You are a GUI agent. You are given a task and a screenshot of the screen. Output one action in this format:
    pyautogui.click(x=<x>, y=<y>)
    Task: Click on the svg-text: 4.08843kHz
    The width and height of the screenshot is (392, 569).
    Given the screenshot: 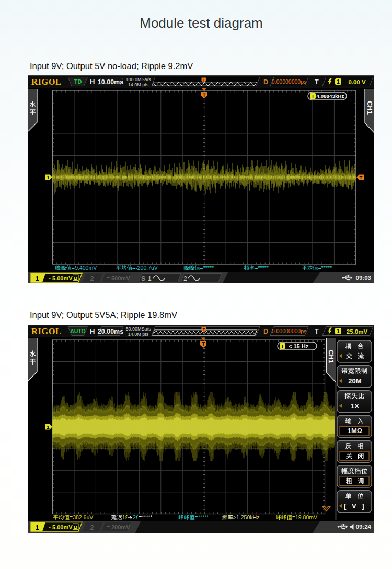 What is the action you would take?
    pyautogui.click(x=330, y=96)
    